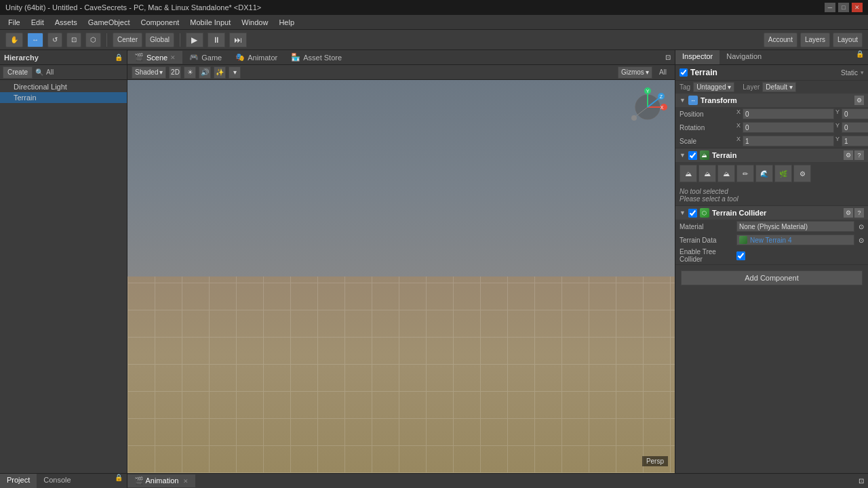  Describe the element at coordinates (149, 73) in the screenshot. I see `shade-mode-dropdown: Shaded ▾` at that location.